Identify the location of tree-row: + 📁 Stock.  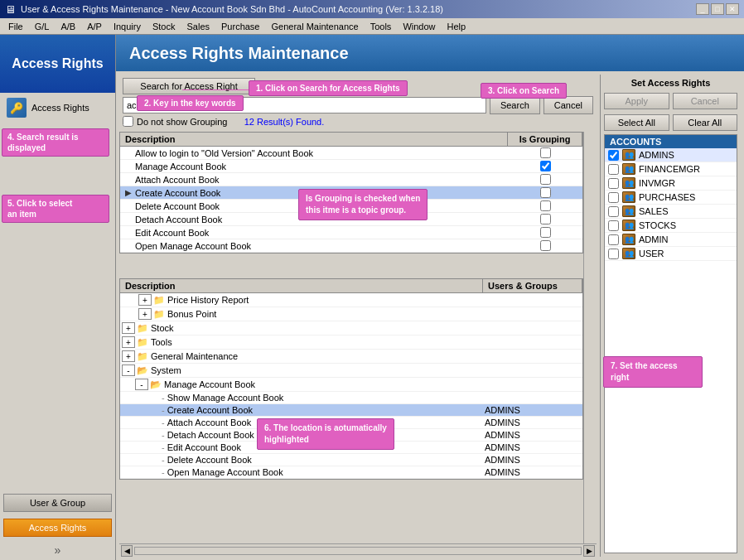
(351, 328).